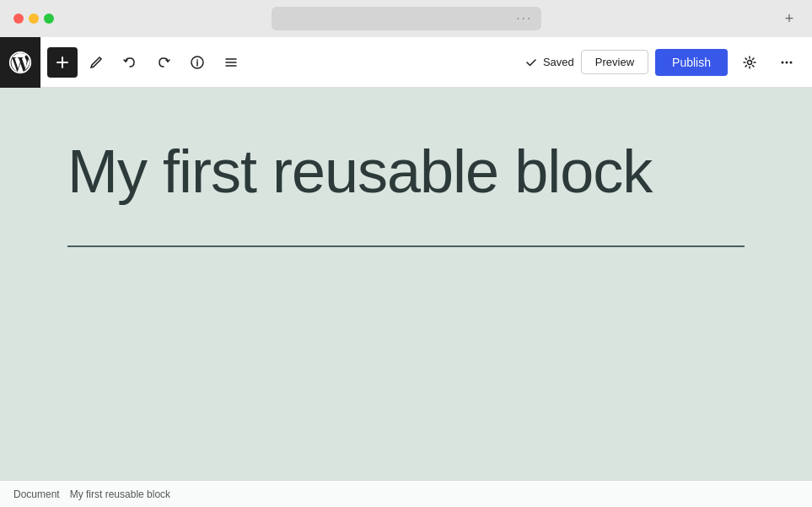  Describe the element at coordinates (615, 62) in the screenshot. I see `preview-button: Preview` at that location.